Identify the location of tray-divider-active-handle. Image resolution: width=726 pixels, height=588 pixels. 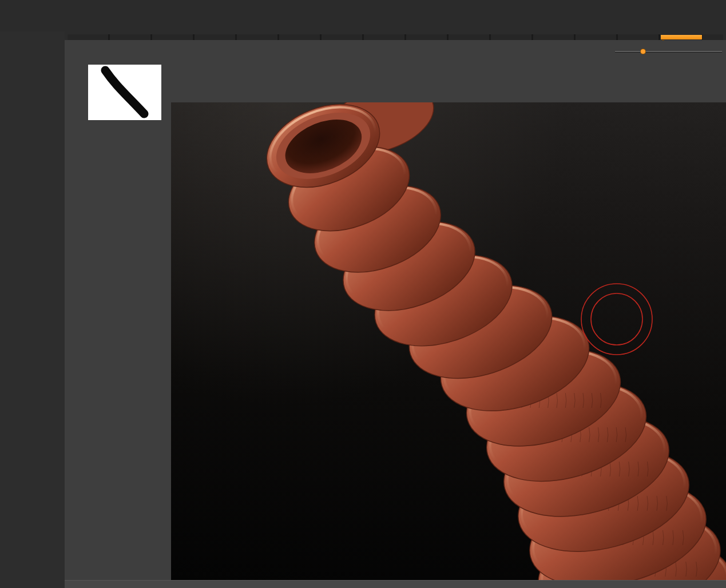
(681, 37).